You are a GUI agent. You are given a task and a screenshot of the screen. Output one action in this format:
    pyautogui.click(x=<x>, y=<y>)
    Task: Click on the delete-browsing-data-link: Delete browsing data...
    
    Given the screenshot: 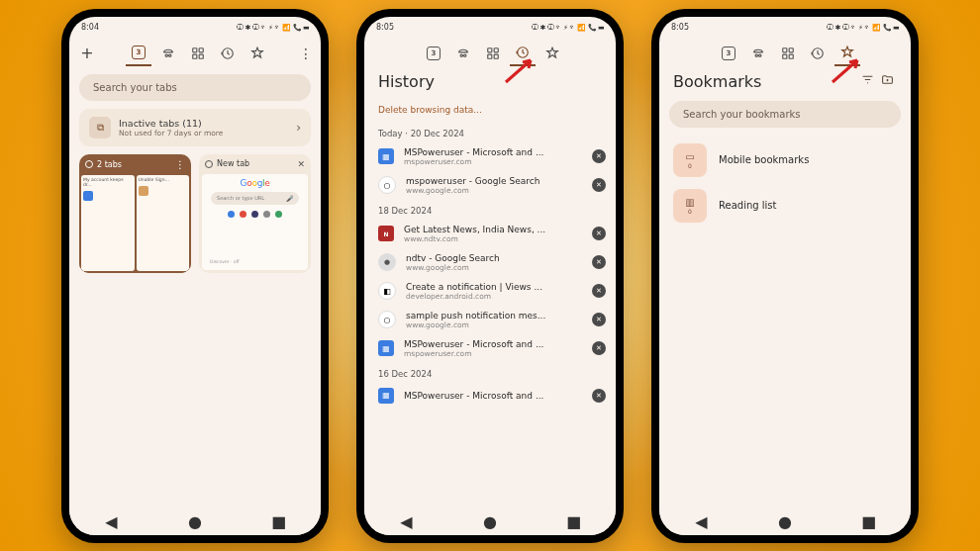 What is the action you would take?
    pyautogui.click(x=490, y=111)
    